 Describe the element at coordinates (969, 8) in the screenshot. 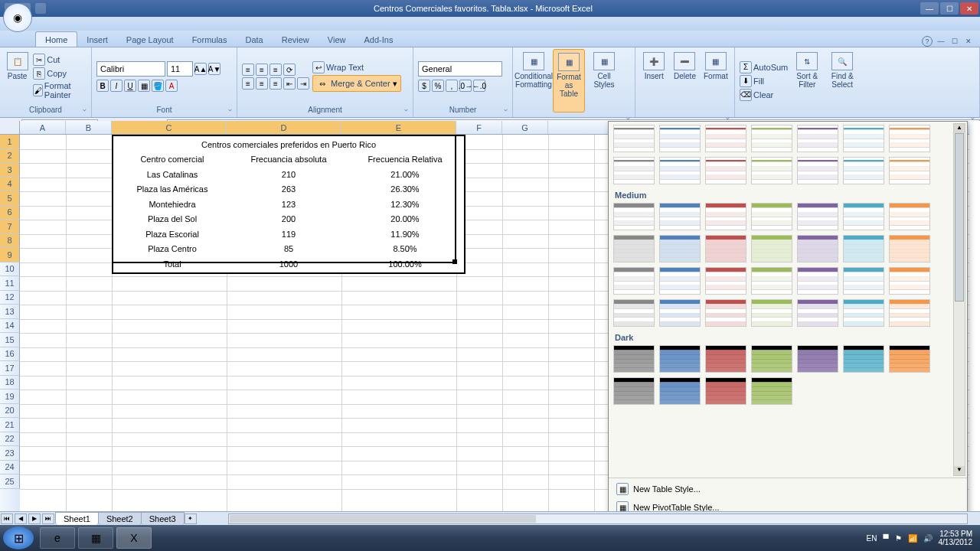

I see `close-button: ✕` at that location.